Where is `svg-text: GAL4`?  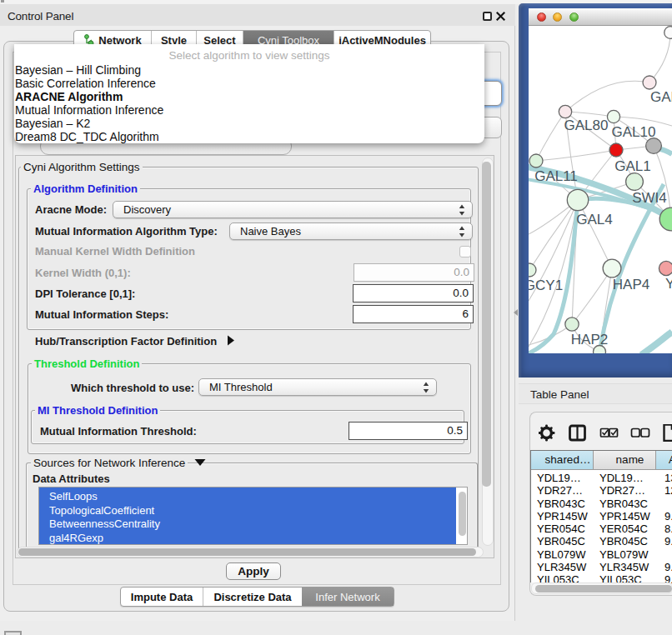
svg-text: GAL4 is located at coordinates (594, 220).